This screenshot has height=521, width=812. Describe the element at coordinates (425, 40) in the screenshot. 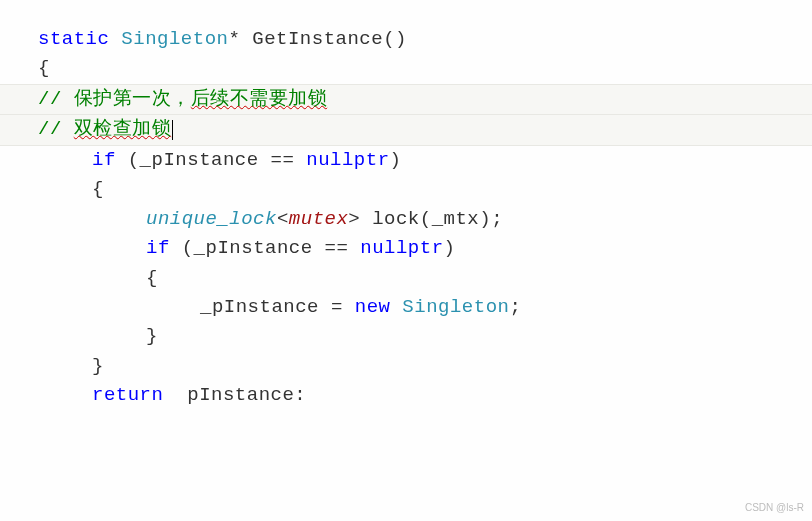

I see `code-line: static Singleton* GetInstance()` at that location.